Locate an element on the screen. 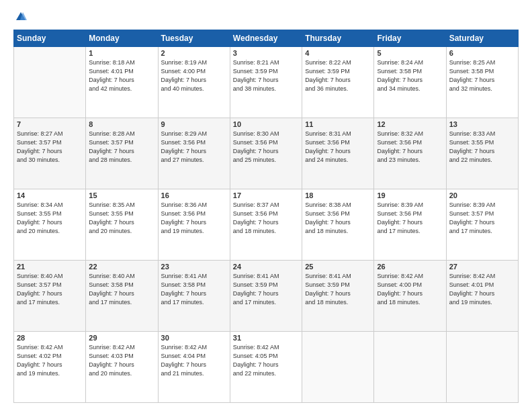  calendar-cell: 8Sunrise: 8:28 AMSunset: 3:57 PMDaylight… is located at coordinates (122, 154).